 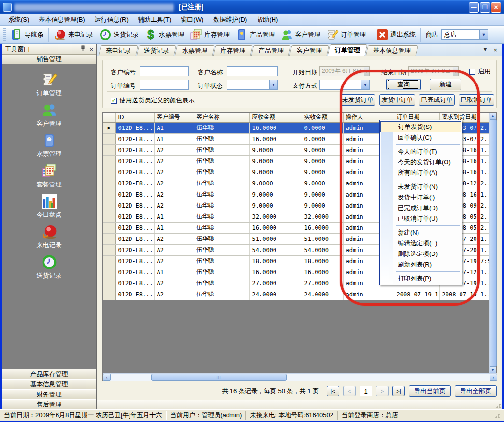 I want to click on next-page-button: >, so click(x=382, y=391).